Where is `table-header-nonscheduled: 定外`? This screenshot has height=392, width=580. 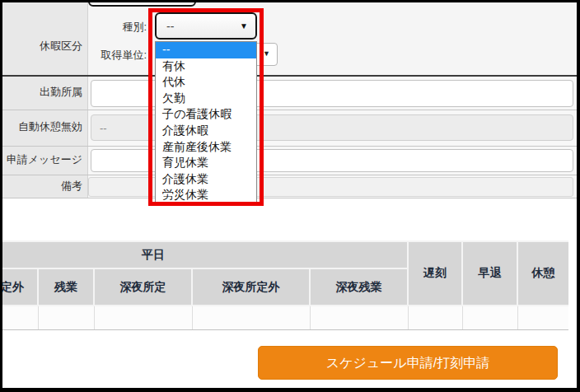 table-header-nonscheduled: 定外 is located at coordinates (20, 287).